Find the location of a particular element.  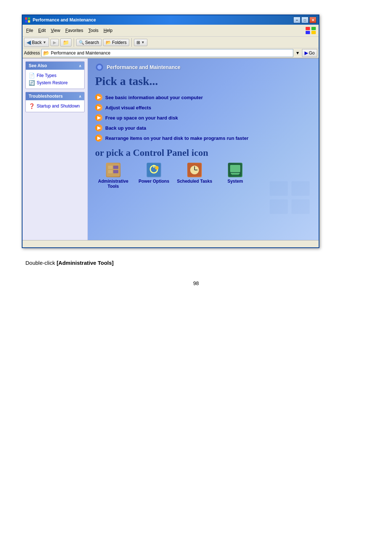

troubleshooters-collapse-icon: ∧ is located at coordinates (80, 97).